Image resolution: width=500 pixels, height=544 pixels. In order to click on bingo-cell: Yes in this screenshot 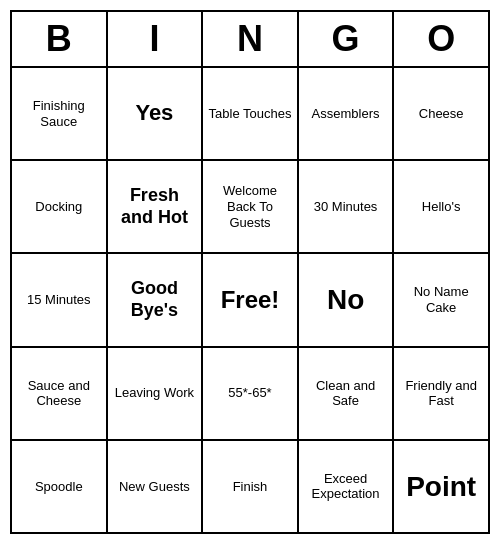, I will do `click(156, 114)`.